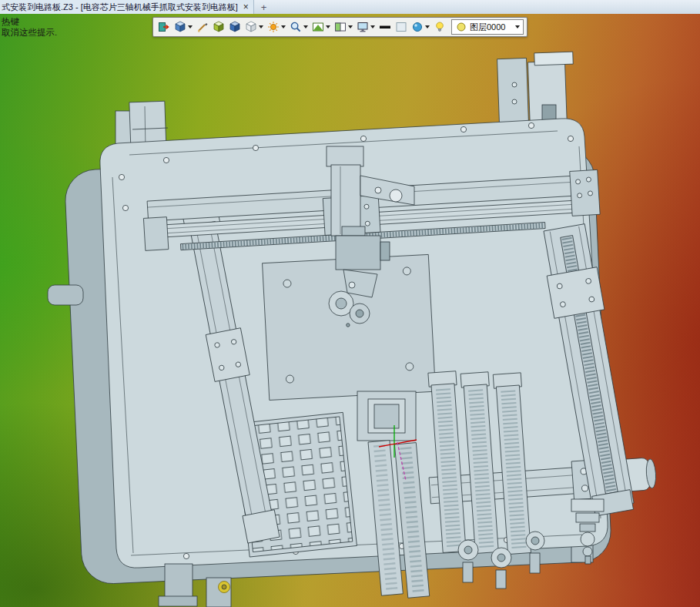 The width and height of the screenshot is (700, 607). What do you see at coordinates (401, 27) in the screenshot?
I see `background-swatch-icon` at bounding box center [401, 27].